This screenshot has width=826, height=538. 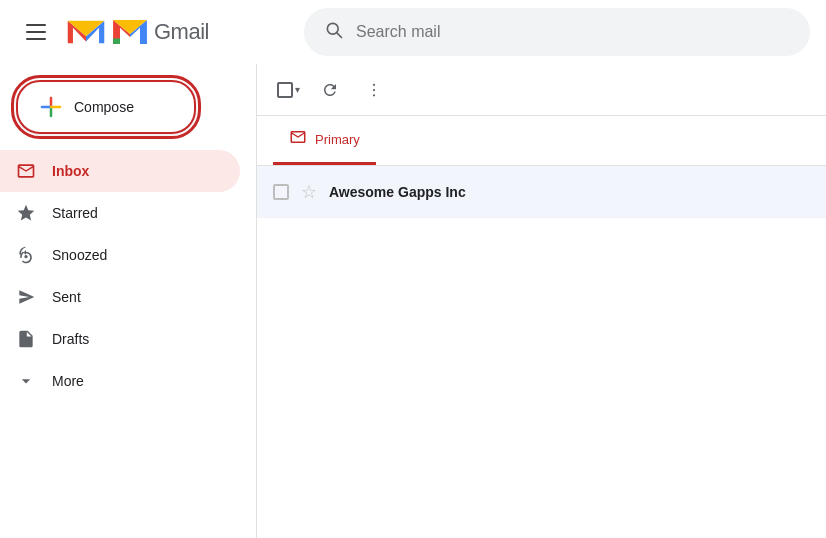 What do you see at coordinates (338, 140) in the screenshot?
I see `primary-tab-label: Primary` at bounding box center [338, 140].